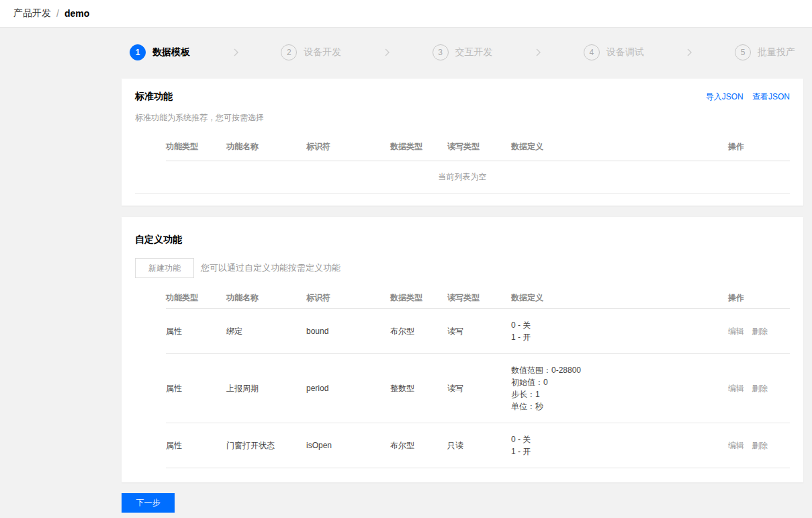 Image resolution: width=812 pixels, height=518 pixels. What do you see at coordinates (348, 388) in the screenshot?
I see `cell-identifier: period` at bounding box center [348, 388].